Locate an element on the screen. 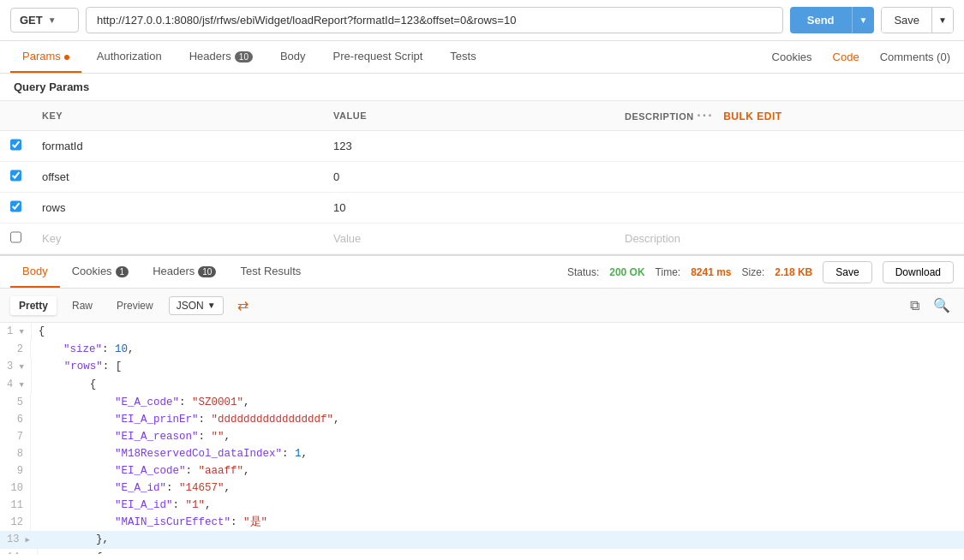 The image size is (964, 560). pretty-button: Pretty is located at coordinates (33, 306).